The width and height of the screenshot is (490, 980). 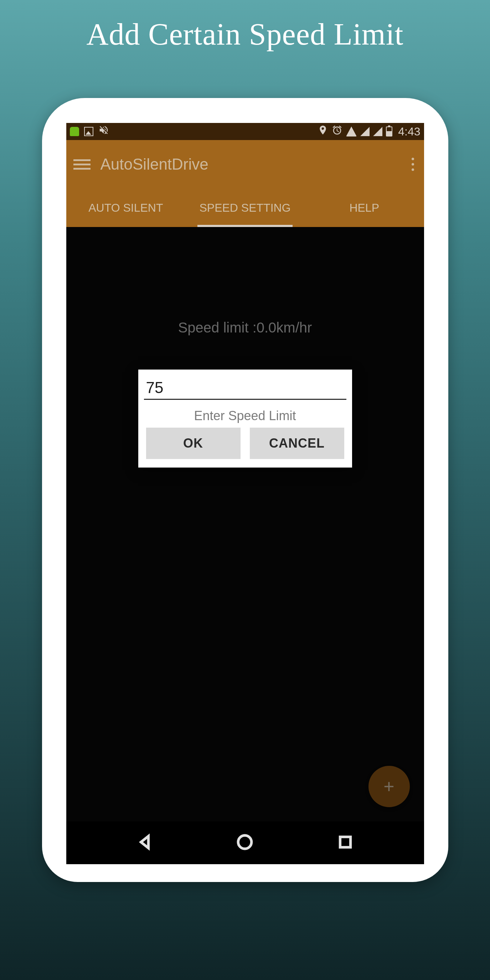 I want to click on tab-speed-setting: SPEED SETTING, so click(x=245, y=208).